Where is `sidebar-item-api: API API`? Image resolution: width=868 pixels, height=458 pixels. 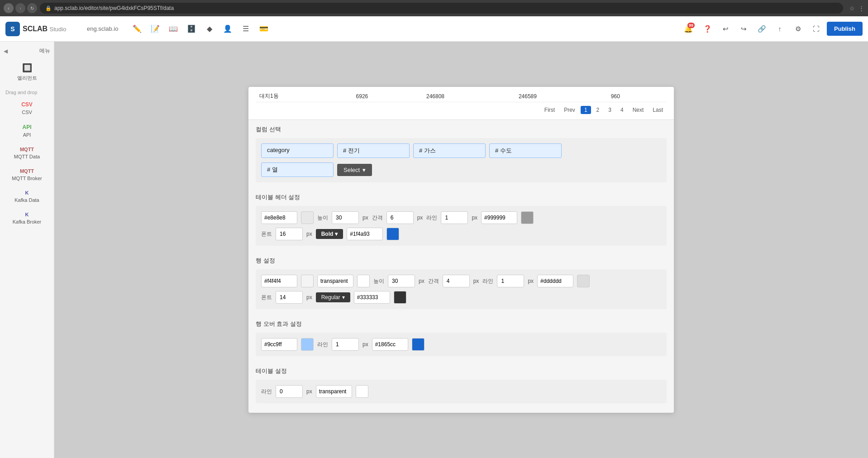 sidebar-item-api: API API is located at coordinates (27, 131).